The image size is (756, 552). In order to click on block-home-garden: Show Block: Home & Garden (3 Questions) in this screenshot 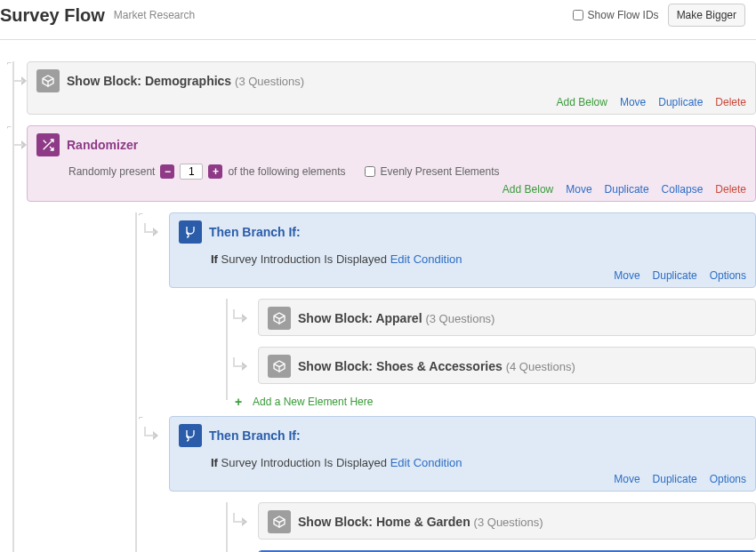, I will do `click(507, 521)`.